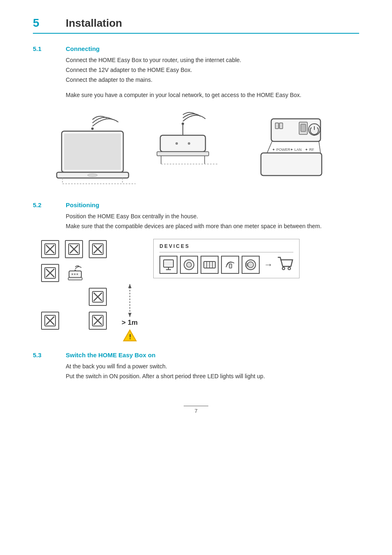 This screenshot has width=392, height=555. Describe the element at coordinates (268, 265) in the screenshot. I see `arrow-right-icon: →` at that location.